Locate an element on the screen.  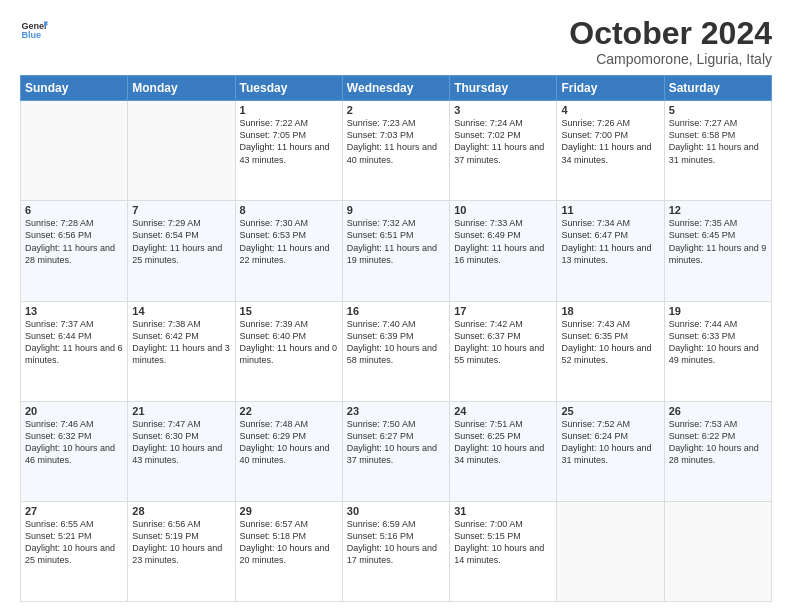
cell-info: Sunrise: 7:00 AMSunset: 5:15 PMDaylight:… is located at coordinates (503, 542).